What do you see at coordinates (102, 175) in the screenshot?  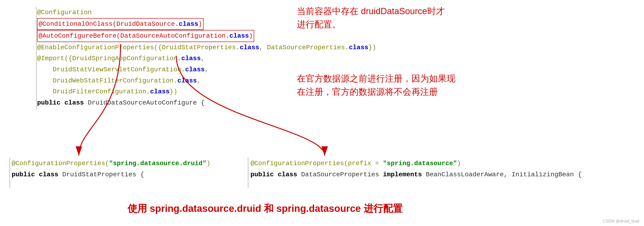 I see `bottom-left-classname: DruidStatProperties {` at bounding box center [102, 175].